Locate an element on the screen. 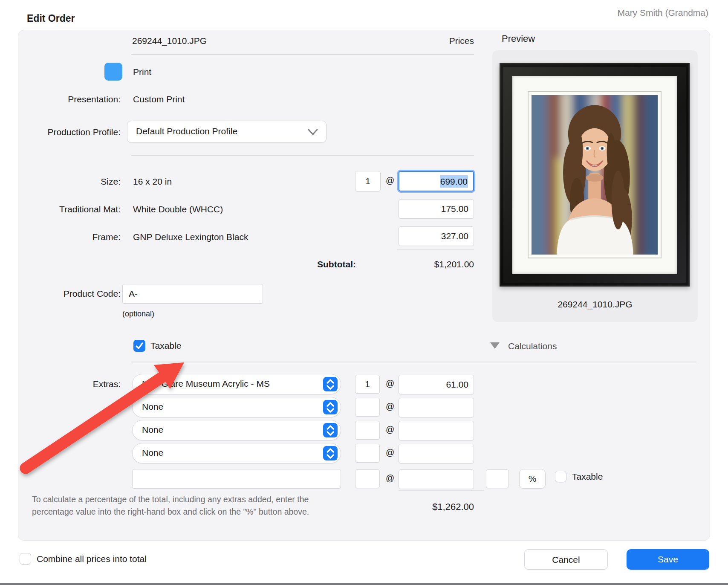 Image resolution: width=728 pixels, height=585 pixels. extras-price-1: 61.00 is located at coordinates (436, 385).